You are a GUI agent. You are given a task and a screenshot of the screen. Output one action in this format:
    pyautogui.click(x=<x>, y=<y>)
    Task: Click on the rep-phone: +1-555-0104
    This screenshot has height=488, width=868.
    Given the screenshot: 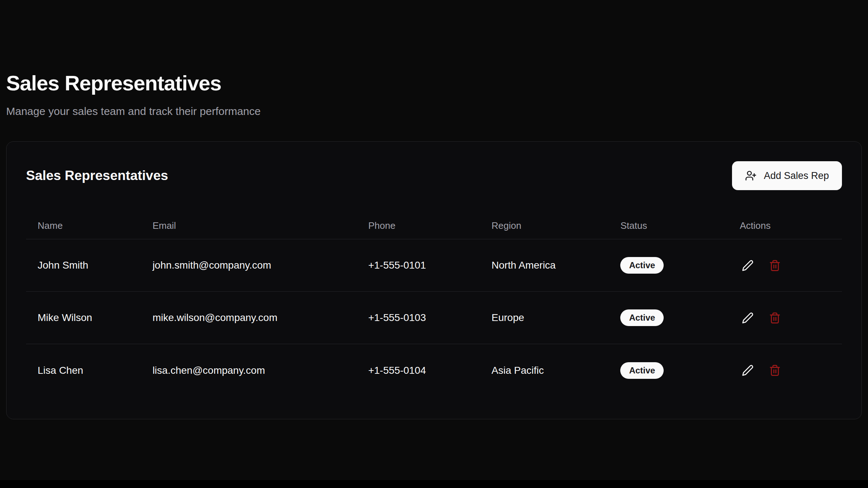 What is the action you would take?
    pyautogui.click(x=418, y=371)
    